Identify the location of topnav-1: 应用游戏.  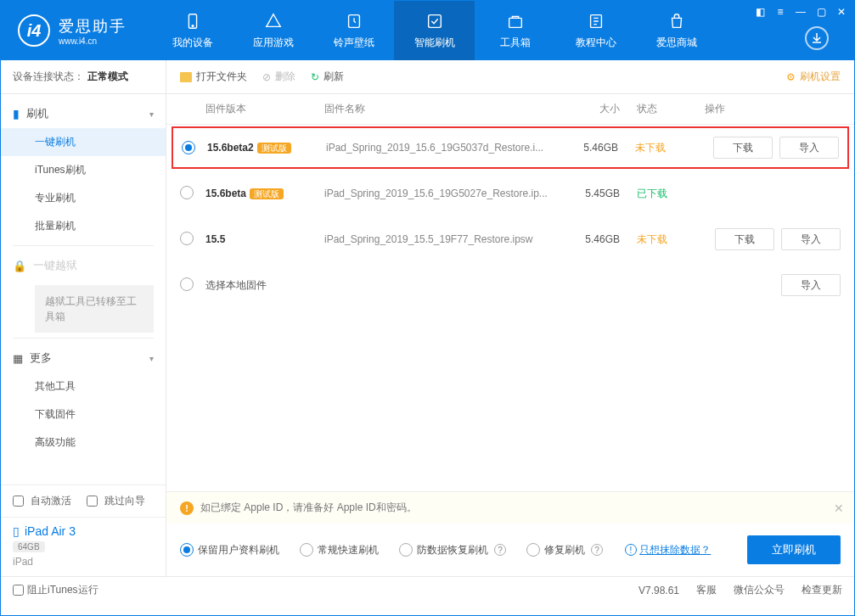
(273, 31).